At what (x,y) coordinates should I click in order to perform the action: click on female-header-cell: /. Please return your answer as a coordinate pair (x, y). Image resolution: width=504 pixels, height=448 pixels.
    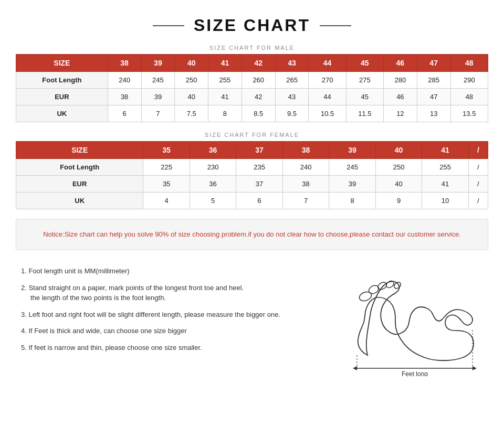
    Looking at the image, I should click on (478, 150).